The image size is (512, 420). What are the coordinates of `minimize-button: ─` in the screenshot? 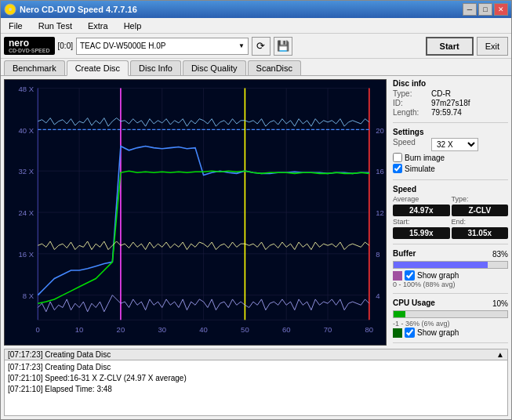 It's located at (470, 9).